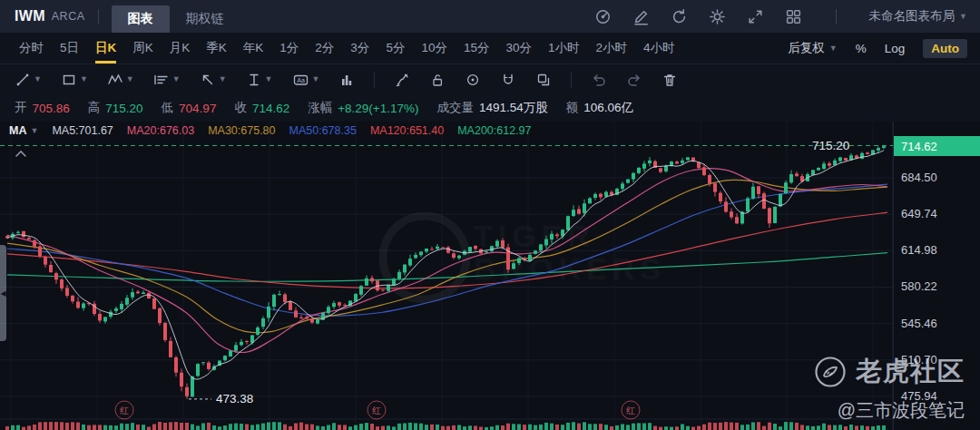 This screenshot has width=980, height=430. I want to click on ma50-value: MA50:678.35, so click(323, 131).